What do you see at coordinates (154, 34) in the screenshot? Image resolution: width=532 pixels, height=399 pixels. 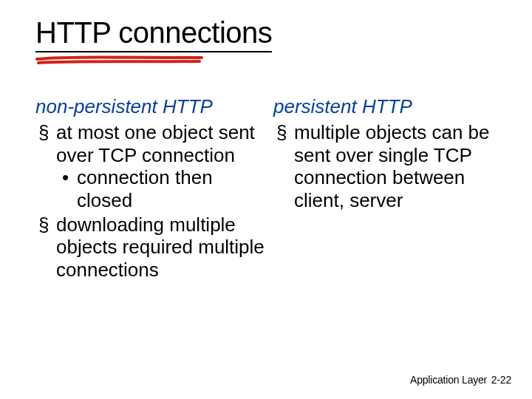 I see `page-title: HTTP connections` at bounding box center [154, 34].